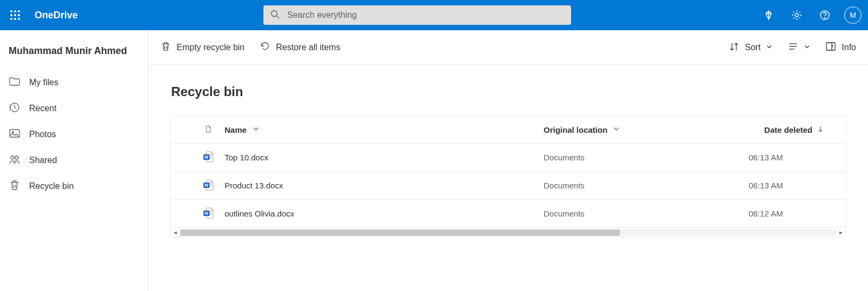 This screenshot has height=291, width=868. What do you see at coordinates (15, 109) in the screenshot?
I see `recent-icon` at bounding box center [15, 109].